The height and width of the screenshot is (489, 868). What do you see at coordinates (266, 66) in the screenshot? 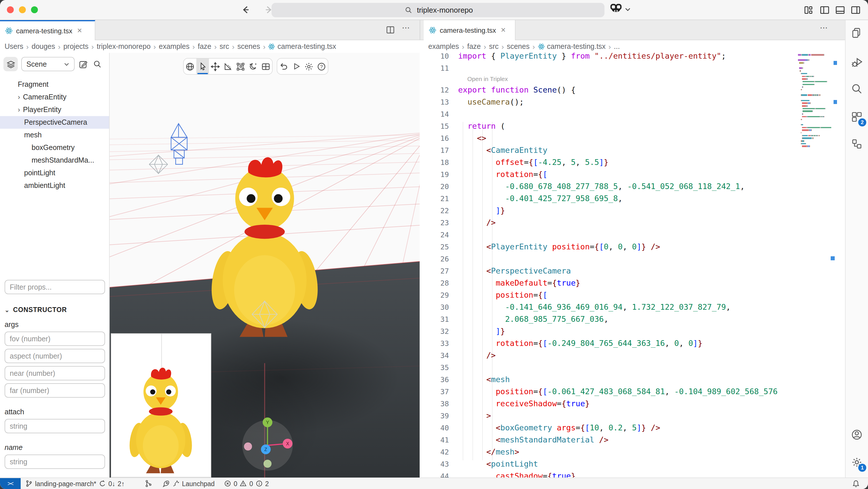
I see `frames-tool-icon` at bounding box center [266, 66].